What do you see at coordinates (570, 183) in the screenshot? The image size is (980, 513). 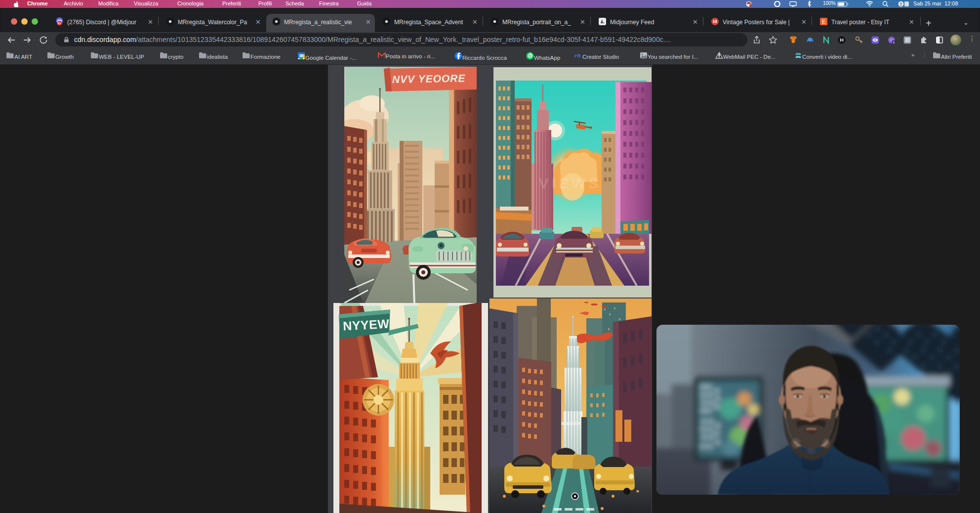 I see `svg-text: VIEWS` at bounding box center [570, 183].